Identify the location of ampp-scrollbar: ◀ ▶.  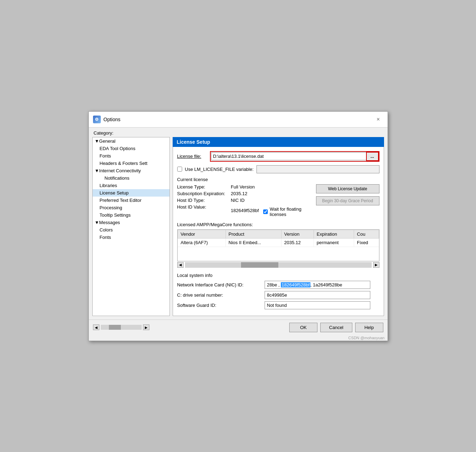
(278, 265).